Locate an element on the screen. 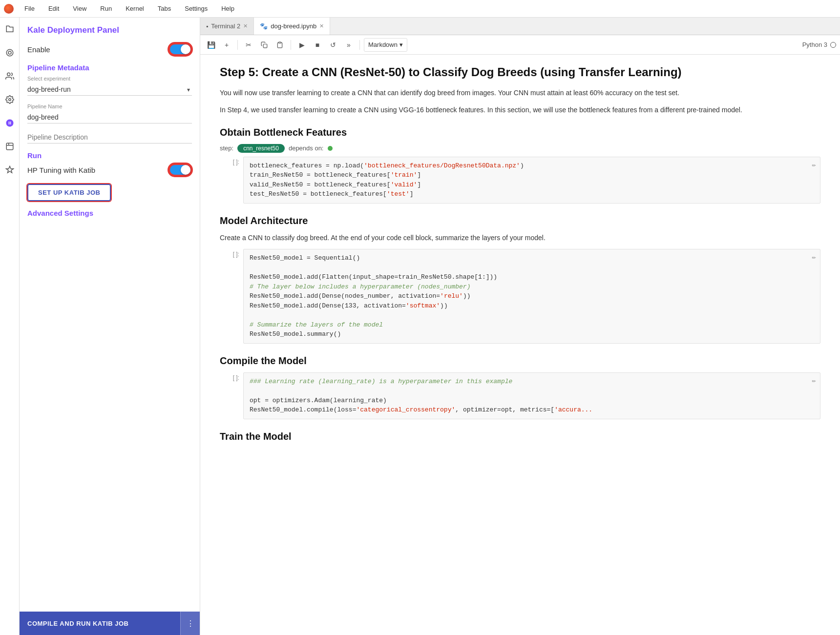 Image resolution: width=840 pixels, height=635 pixels. pipeline-name-field: Pipeline Name is located at coordinates (109, 113).